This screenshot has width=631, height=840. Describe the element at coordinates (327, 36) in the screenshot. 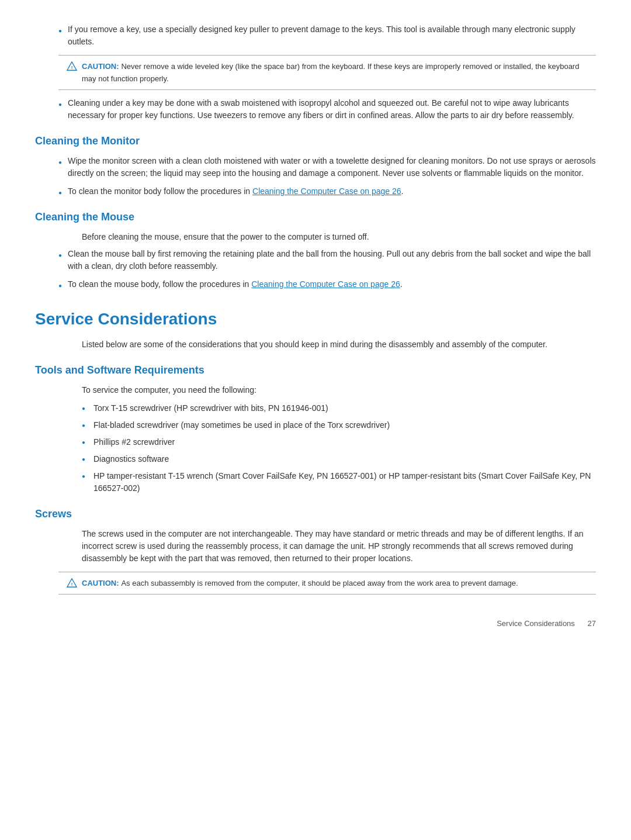

I see `top-bullet-key-puller: ● If you remove a key, use a specially d…` at that location.